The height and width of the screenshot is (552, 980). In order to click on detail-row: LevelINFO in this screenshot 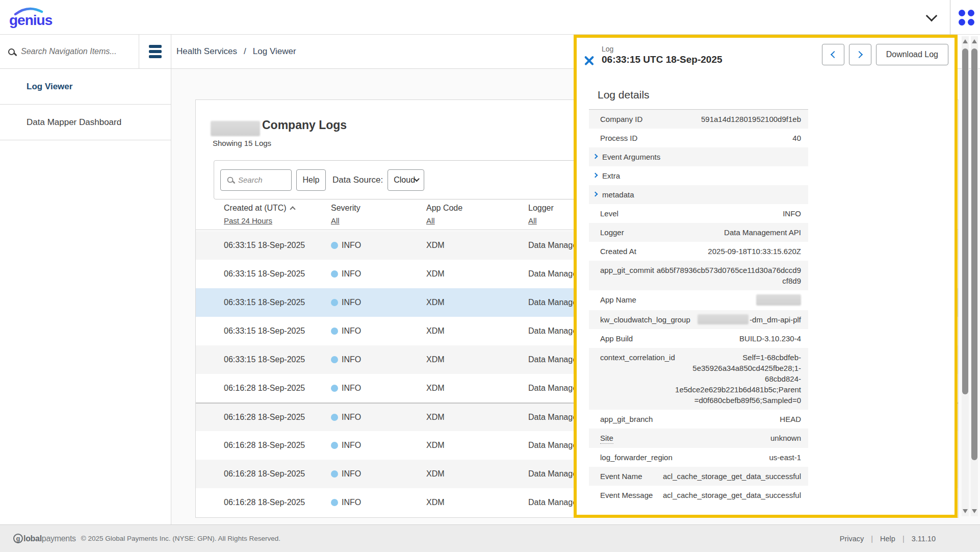, I will do `click(699, 213)`.